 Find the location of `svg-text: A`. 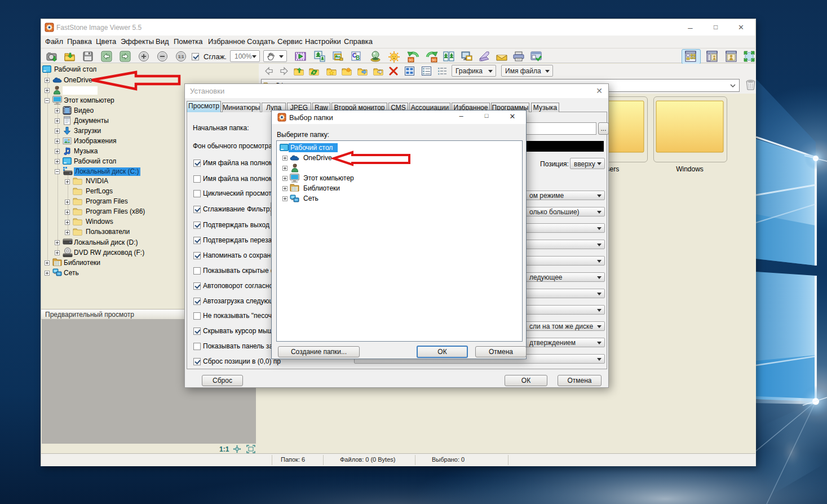

svg-text: A is located at coordinates (356, 54).